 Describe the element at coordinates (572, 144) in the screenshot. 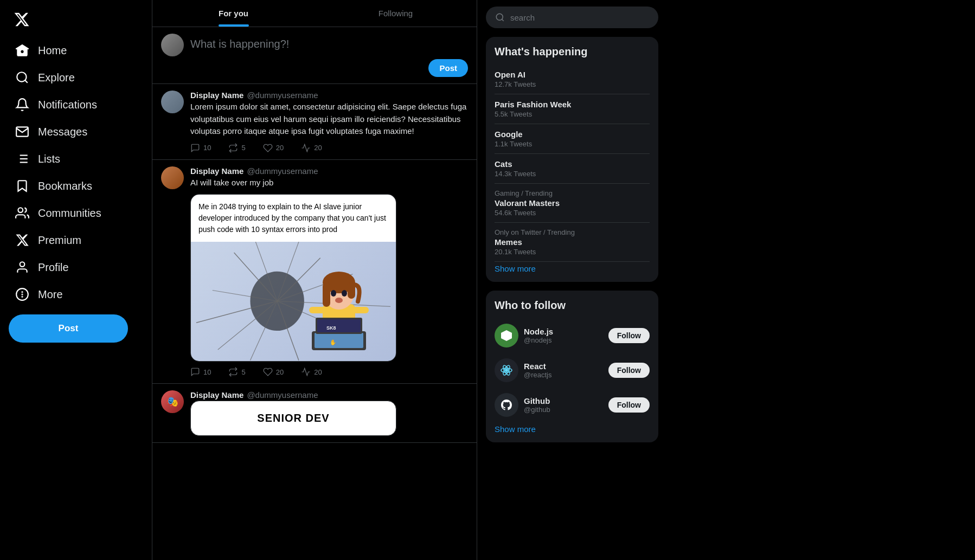

I see `trend-google-count: 1.1k Tweets` at that location.